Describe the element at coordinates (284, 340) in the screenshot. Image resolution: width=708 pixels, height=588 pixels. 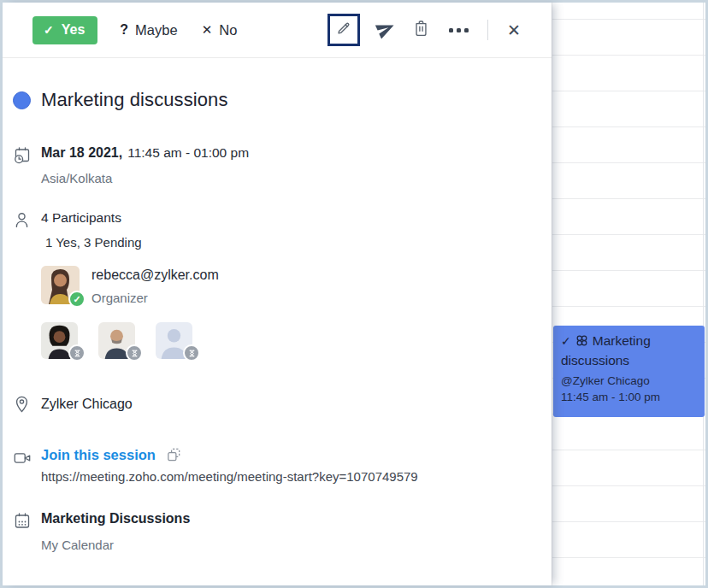
I see `pending-participants-row` at that location.